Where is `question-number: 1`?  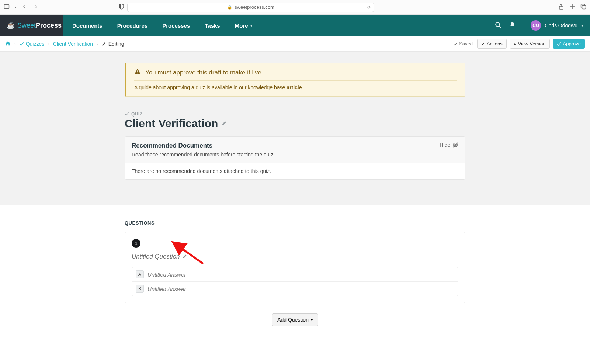
question-number: 1 is located at coordinates (136, 243).